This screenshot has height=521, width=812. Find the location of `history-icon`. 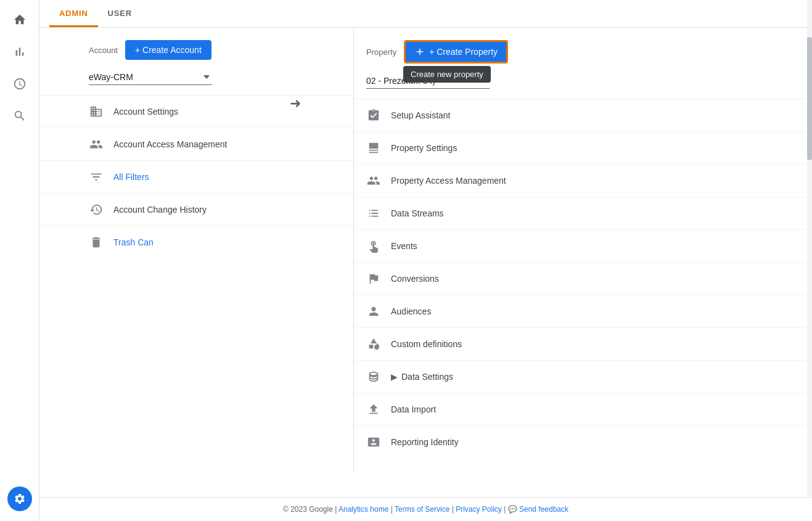

history-icon is located at coordinates (96, 210).